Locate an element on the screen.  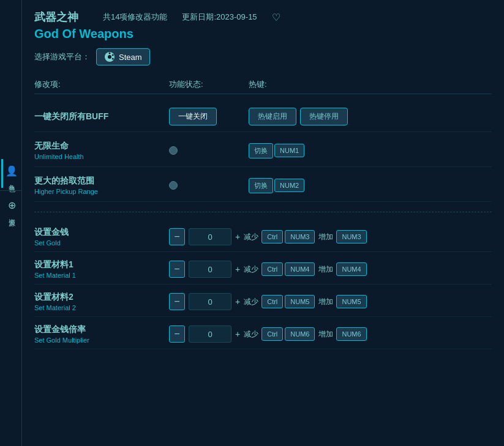
decrease-key: NUM6 is located at coordinates (300, 334).